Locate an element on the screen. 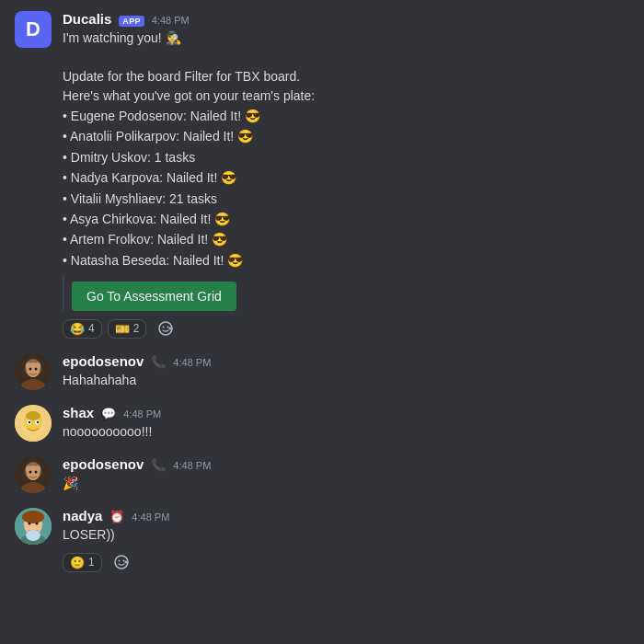  message-content: nadya ⏰ 4:48 PM LOSER)) 🙂 1 is located at coordinates (346, 540).